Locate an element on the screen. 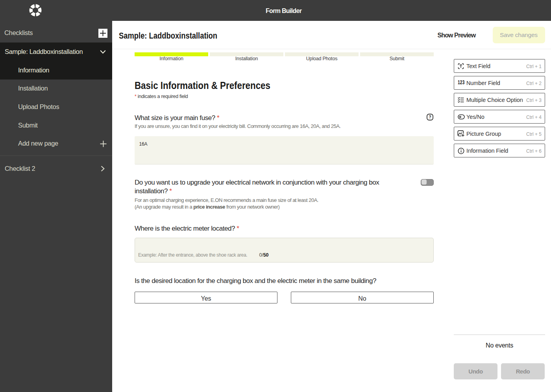  svg-text: 123 is located at coordinates (461, 83).